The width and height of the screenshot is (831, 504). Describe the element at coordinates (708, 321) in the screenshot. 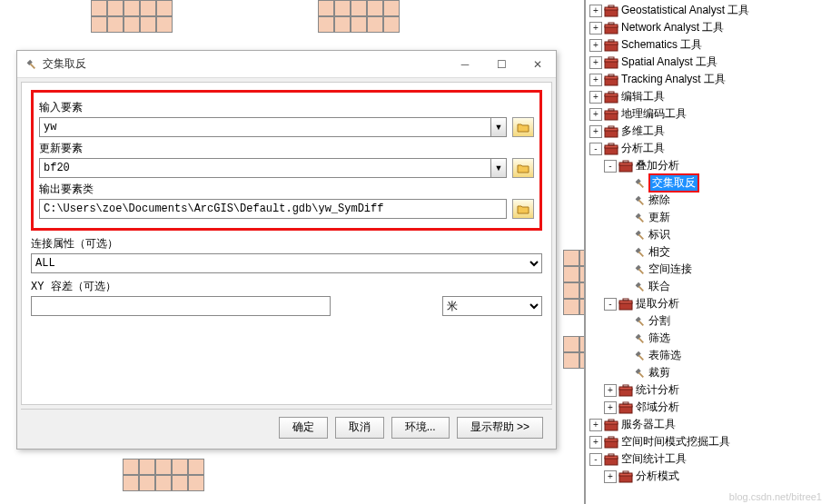

I see `tree-row: 分割` at that location.